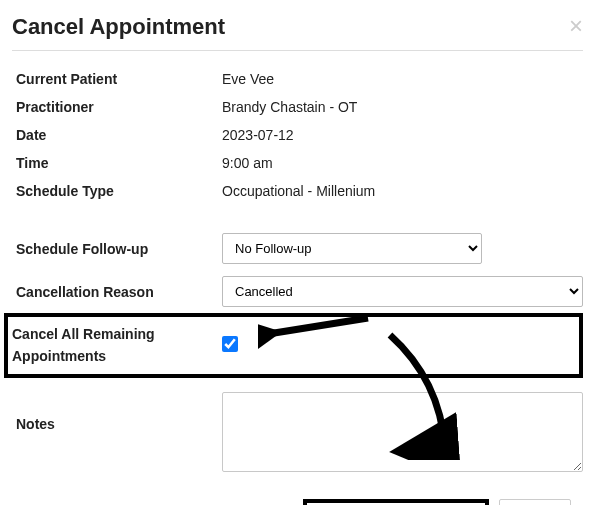 This screenshot has width=595, height=505. Describe the element at coordinates (294, 346) in the screenshot. I see `row-cancel-all: Cancel All Remaining Appointments` at that location.